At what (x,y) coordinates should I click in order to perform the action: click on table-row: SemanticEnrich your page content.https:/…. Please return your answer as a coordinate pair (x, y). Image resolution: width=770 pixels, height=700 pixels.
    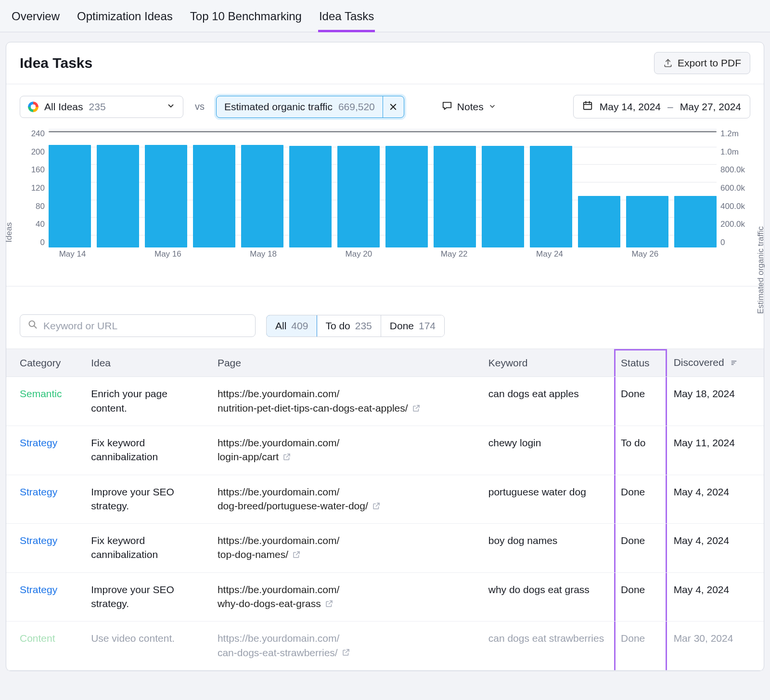
    Looking at the image, I should click on (385, 402).